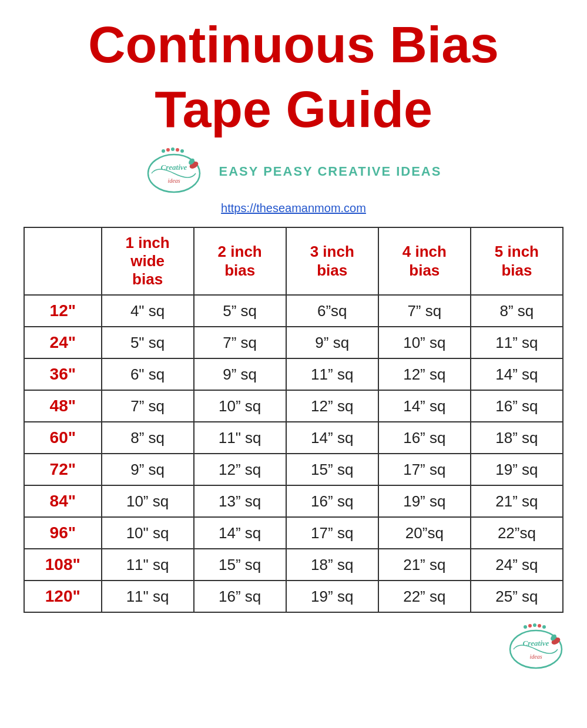 This screenshot has height=728, width=587. Describe the element at coordinates (63, 343) in the screenshot. I see `row-header-cell: 24"` at that location.